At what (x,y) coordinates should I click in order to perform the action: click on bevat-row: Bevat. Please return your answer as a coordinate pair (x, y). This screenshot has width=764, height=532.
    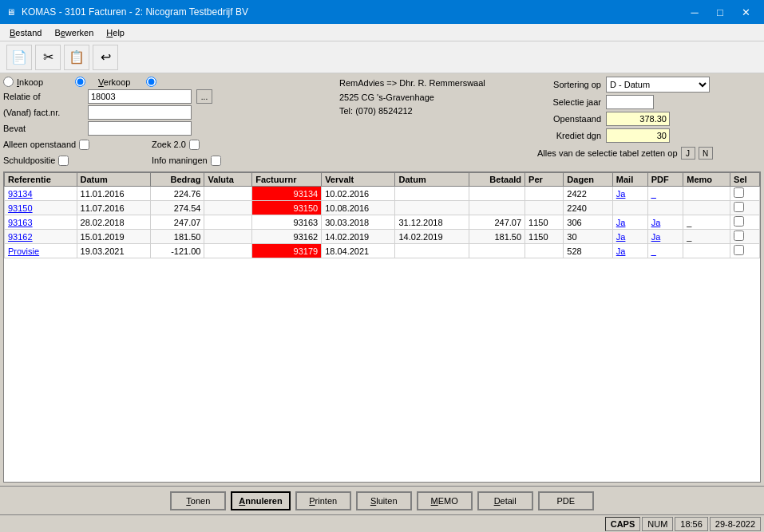
    Looking at the image, I should click on (164, 128).